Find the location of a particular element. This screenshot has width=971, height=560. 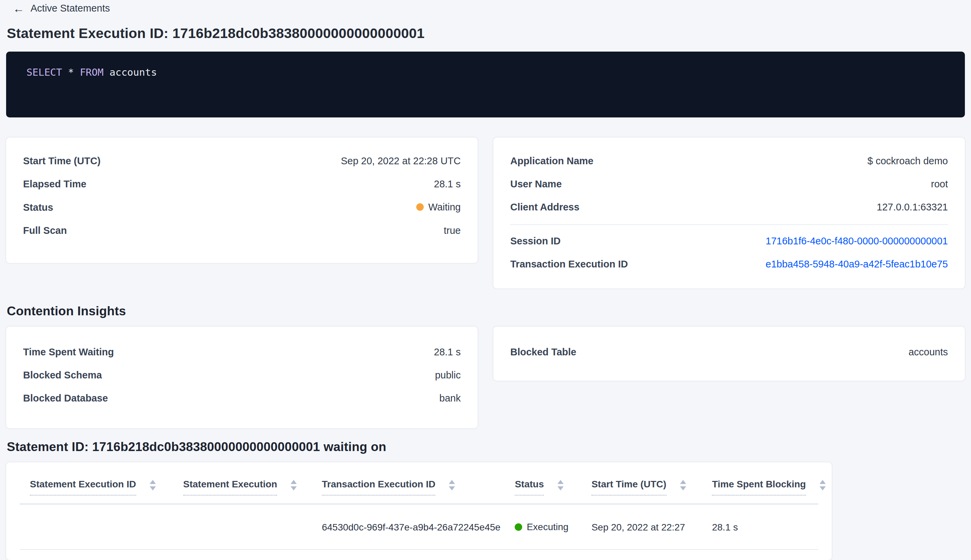

contention-details-card: Time Spent Waiting 28.1 s Blocked Schema… is located at coordinates (242, 378).